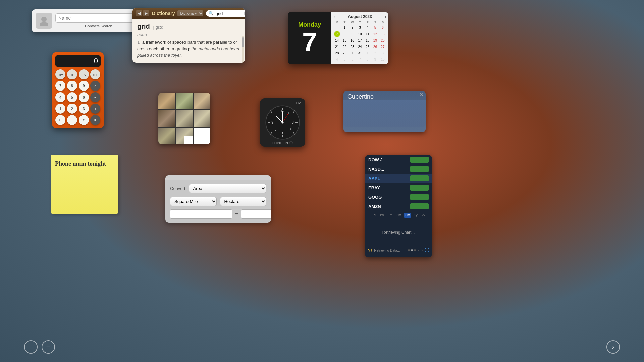 The image size is (644, 362). What do you see at coordinates (375, 59) in the screenshot?
I see `cal-cell-5-5: 9` at bounding box center [375, 59].